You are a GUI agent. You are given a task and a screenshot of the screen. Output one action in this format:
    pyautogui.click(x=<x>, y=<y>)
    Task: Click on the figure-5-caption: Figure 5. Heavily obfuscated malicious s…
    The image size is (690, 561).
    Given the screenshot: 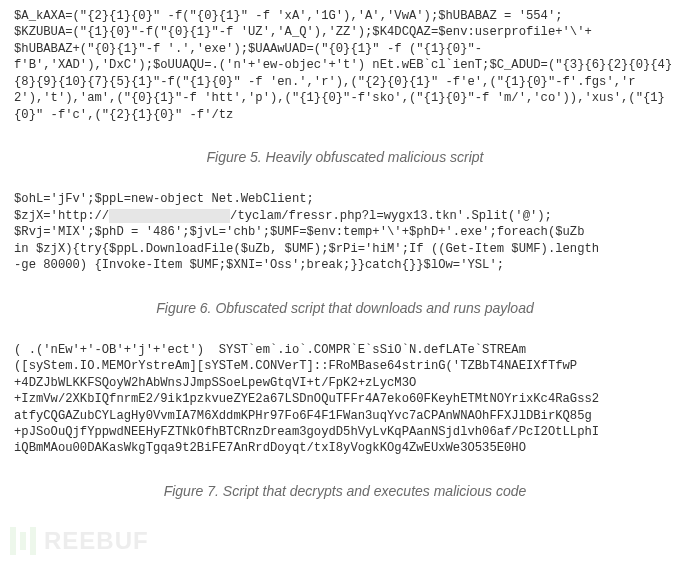 What is the action you would take?
    pyautogui.click(x=345, y=157)
    